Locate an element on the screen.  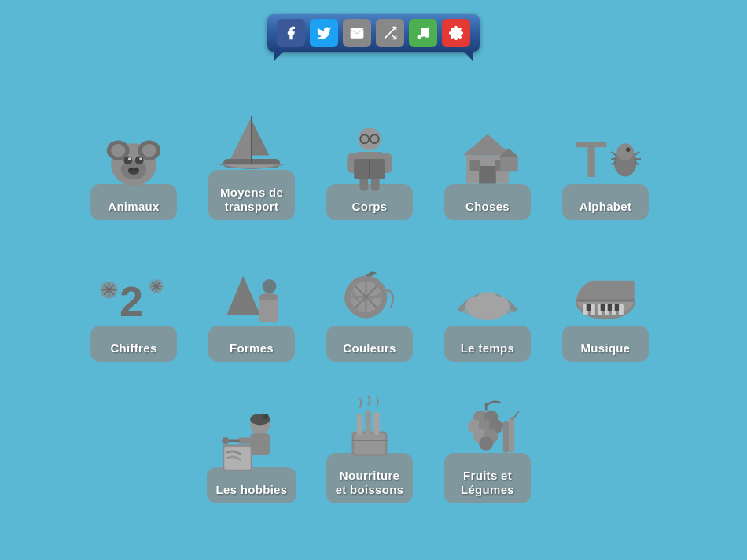
hobbies-icon is located at coordinates (252, 442).